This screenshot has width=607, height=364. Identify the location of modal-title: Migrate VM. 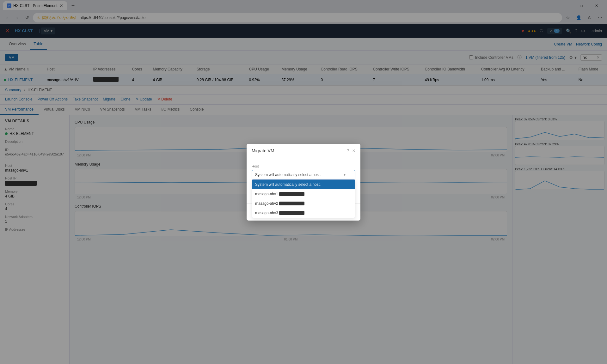
(263, 151).